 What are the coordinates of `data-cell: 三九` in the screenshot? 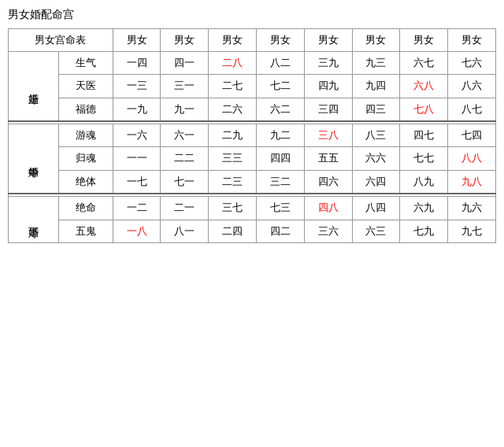 It's located at (328, 63).